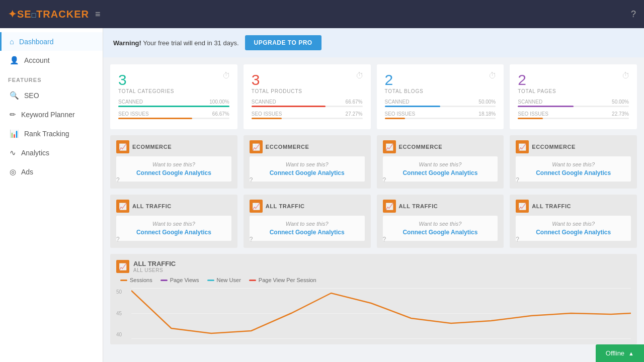 Image resolution: width=644 pixels, height=362 pixels. I want to click on progress-issues-0: SEO ISSUES 66.67%, so click(174, 115).